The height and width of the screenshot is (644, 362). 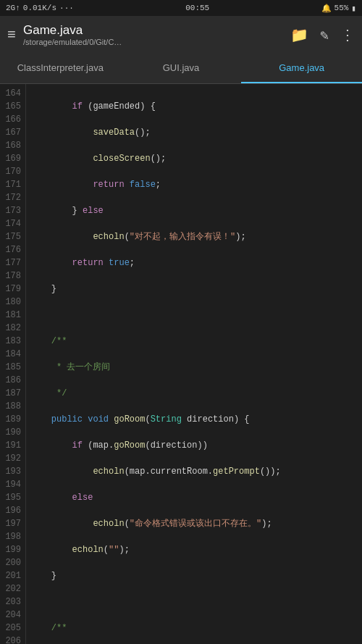 I want to click on edit-icon: ✎, so click(x=324, y=35).